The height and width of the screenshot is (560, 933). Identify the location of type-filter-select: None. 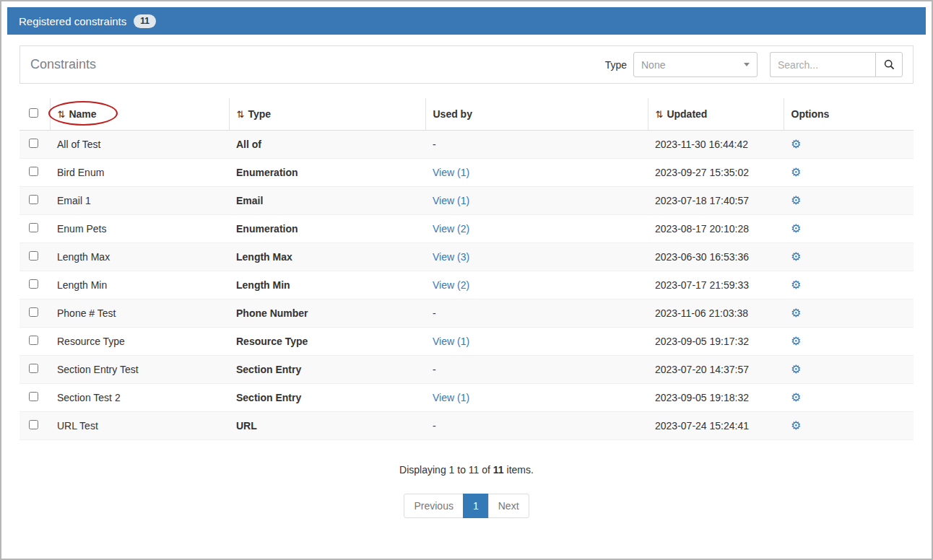
(695, 65).